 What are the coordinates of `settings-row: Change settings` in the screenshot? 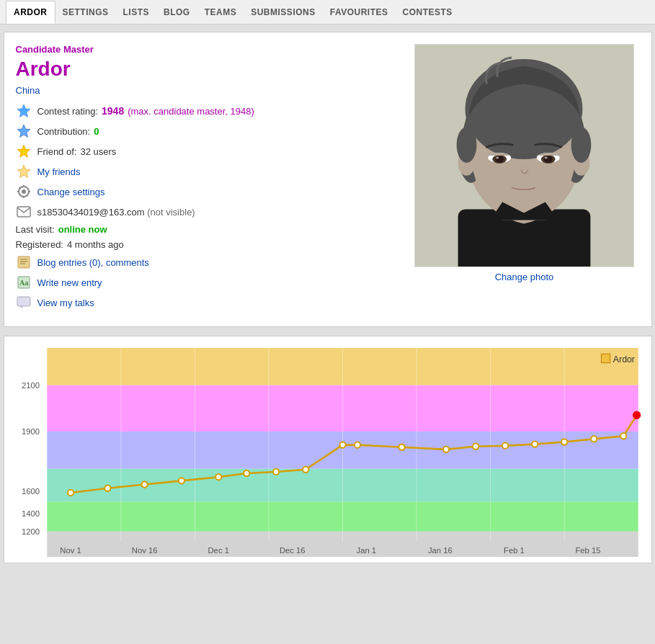 It's located at (213, 192).